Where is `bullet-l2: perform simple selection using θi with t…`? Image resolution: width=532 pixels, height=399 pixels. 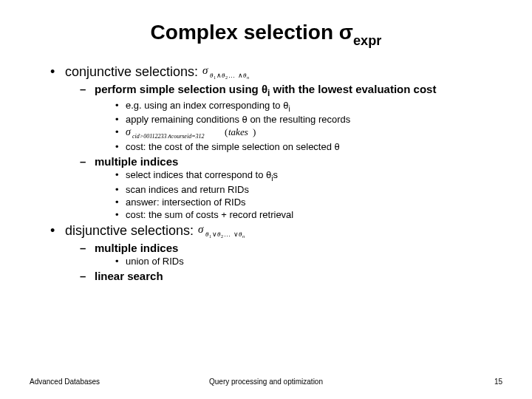
bullet-l2: perform simple selection using θi with t… is located at coordinates (291, 118).